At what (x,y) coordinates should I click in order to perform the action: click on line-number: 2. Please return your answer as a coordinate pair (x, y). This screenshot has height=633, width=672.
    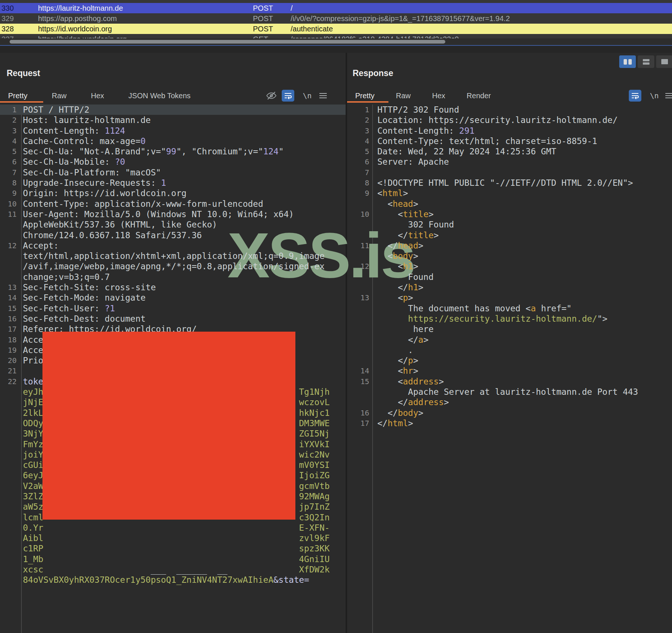
    Looking at the image, I should click on (358, 120).